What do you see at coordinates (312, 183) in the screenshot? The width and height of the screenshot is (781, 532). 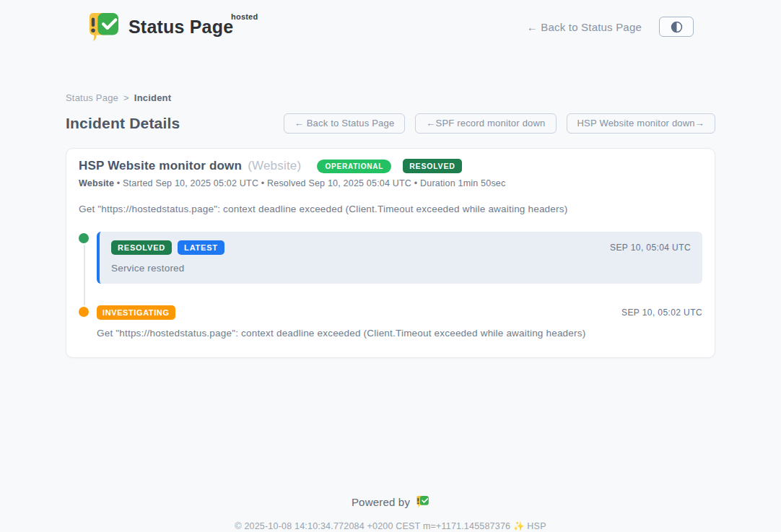 I see `meta-details: • Started Sep 10, 2025 05:02 UTC • Resol…` at bounding box center [312, 183].